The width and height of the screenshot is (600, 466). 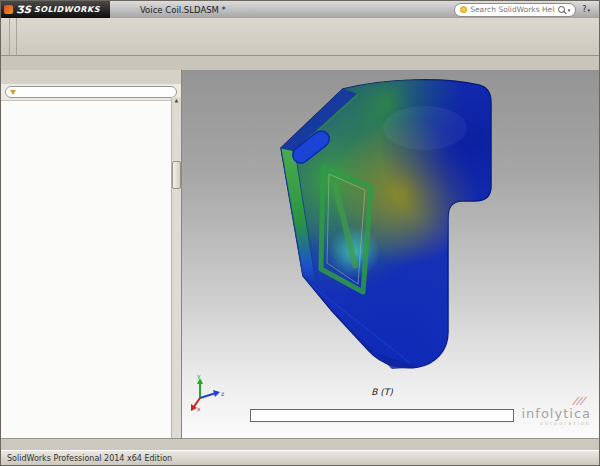 What do you see at coordinates (24, 10) in the screenshot?
I see `logo-mark: ƷS` at bounding box center [24, 10].